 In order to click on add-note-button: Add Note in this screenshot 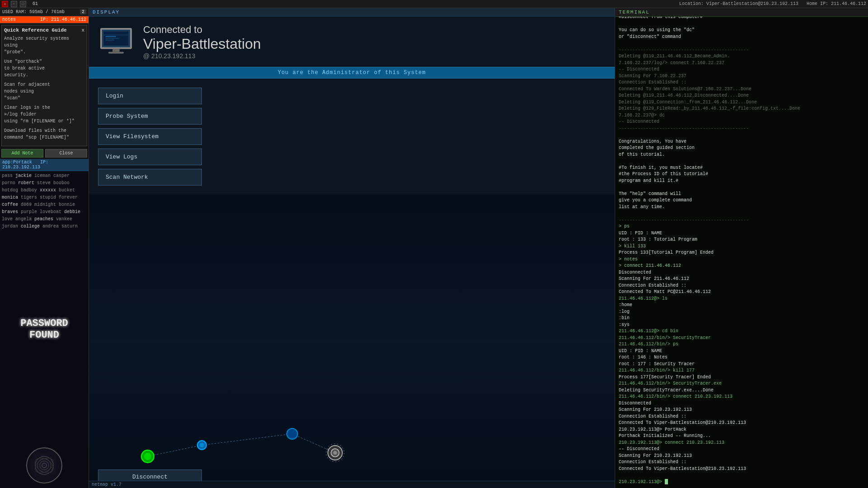, I will do `click(23, 153)`.